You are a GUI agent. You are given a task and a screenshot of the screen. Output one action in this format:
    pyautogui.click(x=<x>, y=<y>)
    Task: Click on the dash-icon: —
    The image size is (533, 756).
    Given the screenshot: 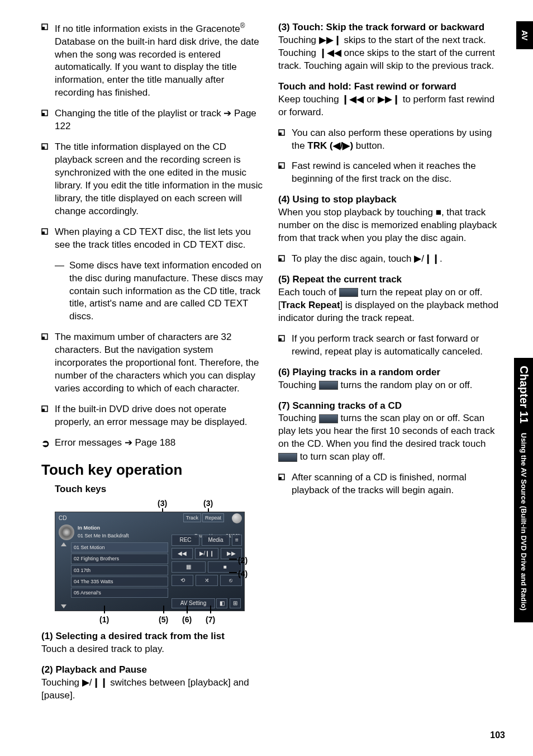 What is the action you would take?
    pyautogui.click(x=62, y=292)
    